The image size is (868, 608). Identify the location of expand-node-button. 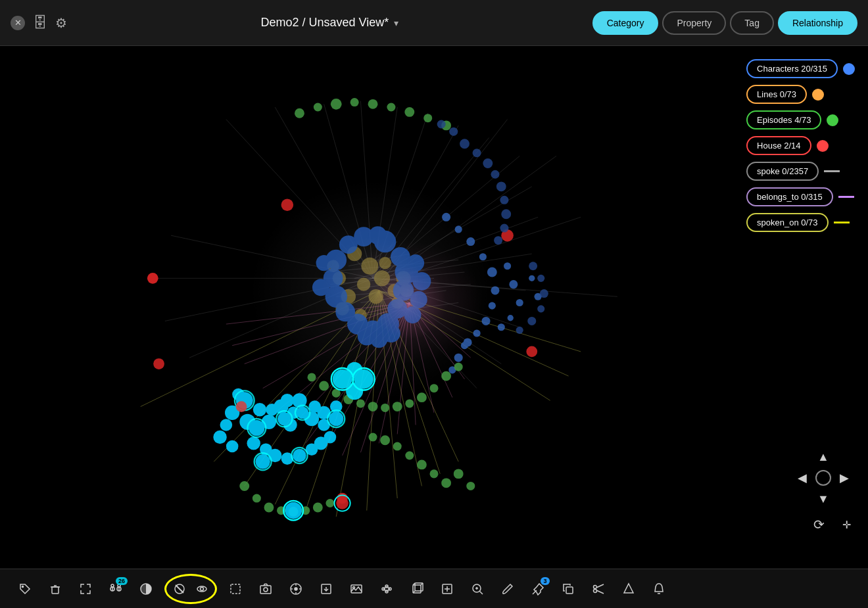
(447, 589).